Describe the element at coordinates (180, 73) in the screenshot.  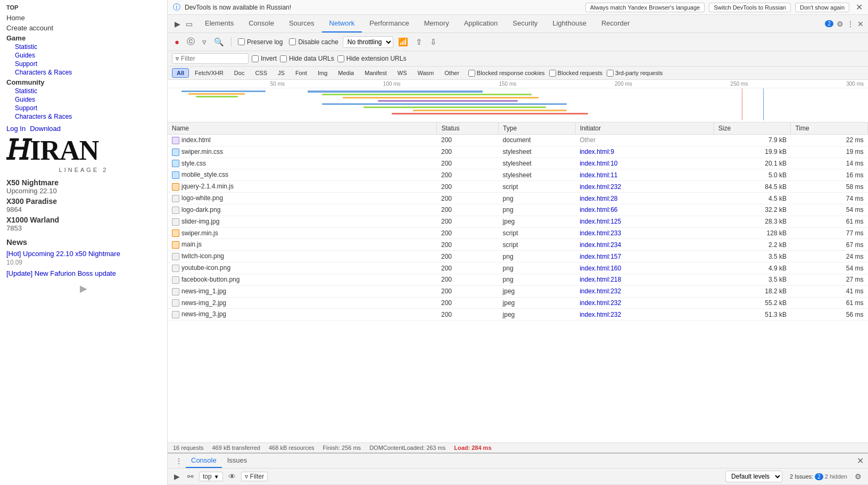
I see `type-btn-all: All` at that location.